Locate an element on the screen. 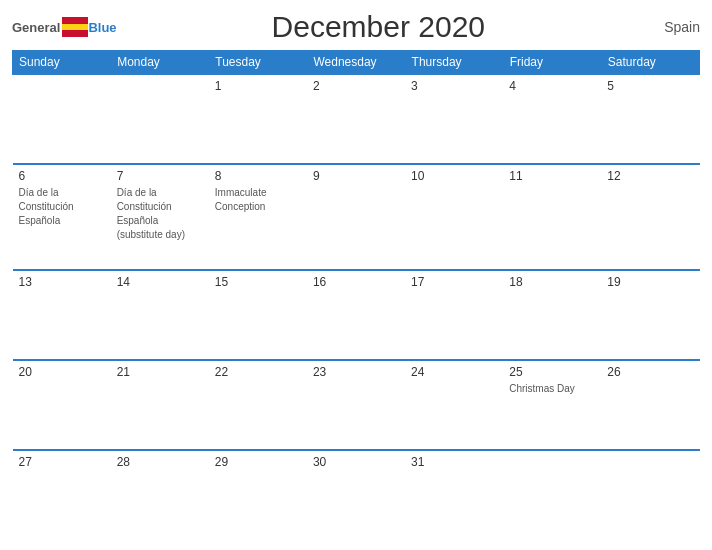  day-number: 7 is located at coordinates (160, 176).